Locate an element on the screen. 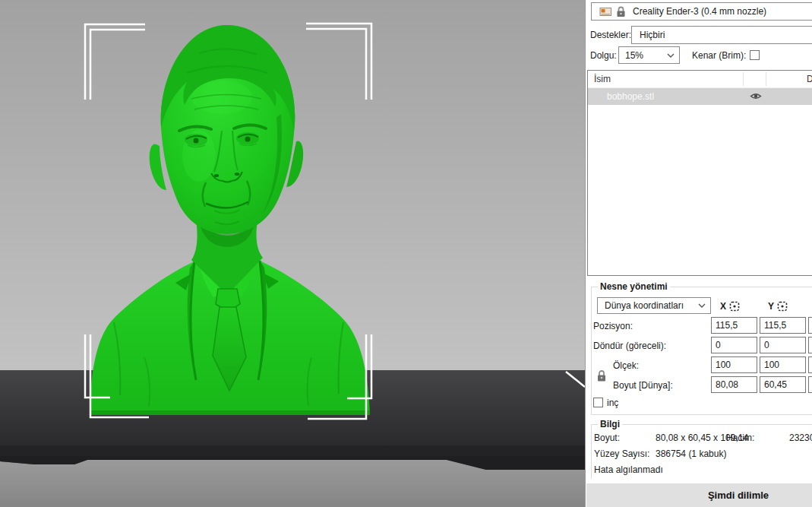 The image size is (812, 507). size-y-field is located at coordinates (782, 385).